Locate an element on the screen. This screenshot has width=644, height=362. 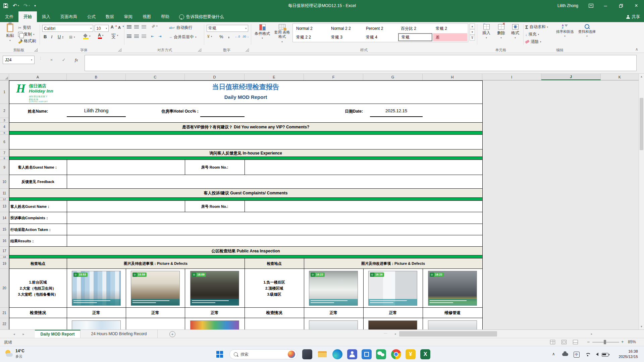
column-header: C is located at coordinates (155, 77).